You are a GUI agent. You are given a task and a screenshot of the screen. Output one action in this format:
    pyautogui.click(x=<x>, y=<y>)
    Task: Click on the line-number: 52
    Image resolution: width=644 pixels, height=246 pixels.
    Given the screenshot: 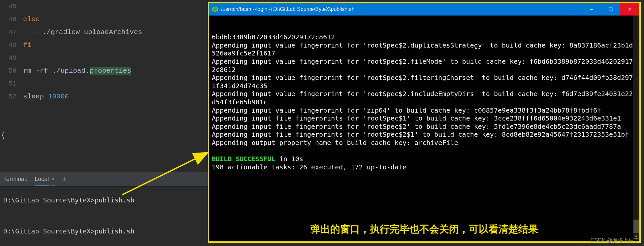 What is the action you would take?
    pyautogui.click(x=12, y=96)
    